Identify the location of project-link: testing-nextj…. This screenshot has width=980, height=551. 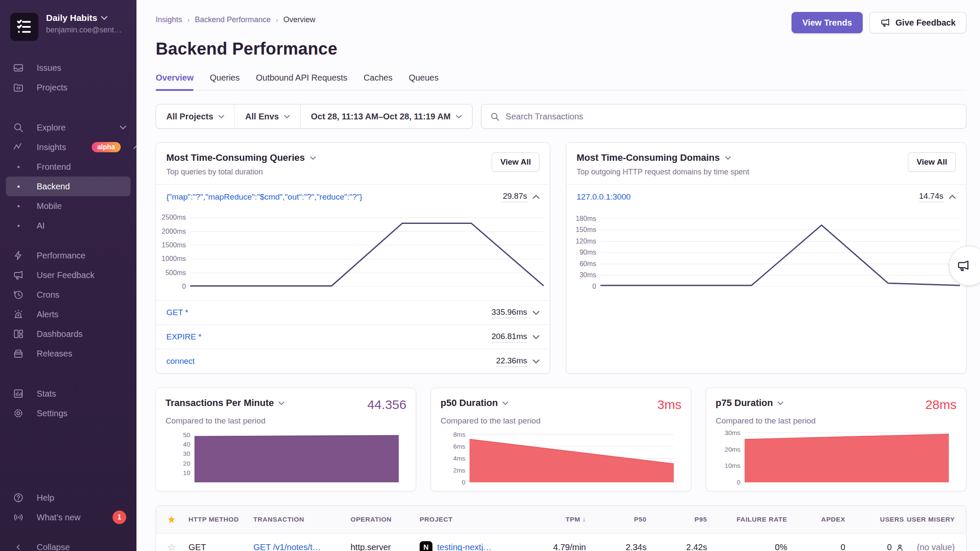
(464, 547).